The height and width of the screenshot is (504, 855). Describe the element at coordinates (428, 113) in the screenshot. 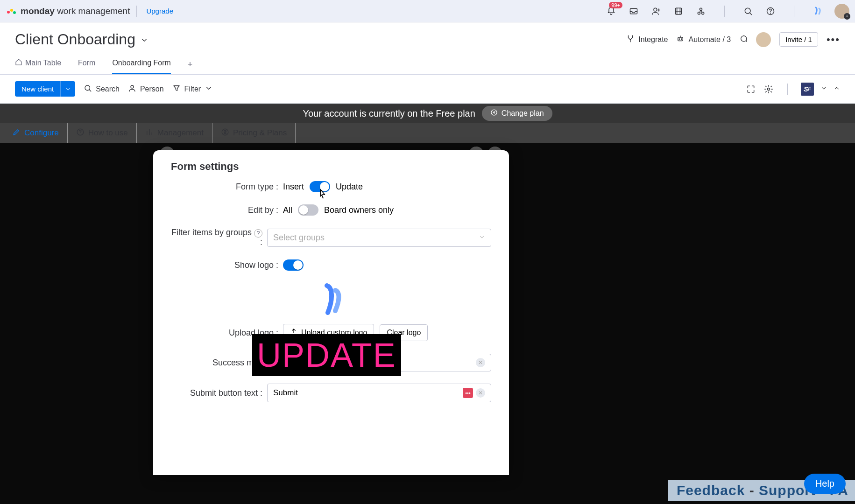

I see `plan-banner: Your account is currently on the Free pl…` at that location.